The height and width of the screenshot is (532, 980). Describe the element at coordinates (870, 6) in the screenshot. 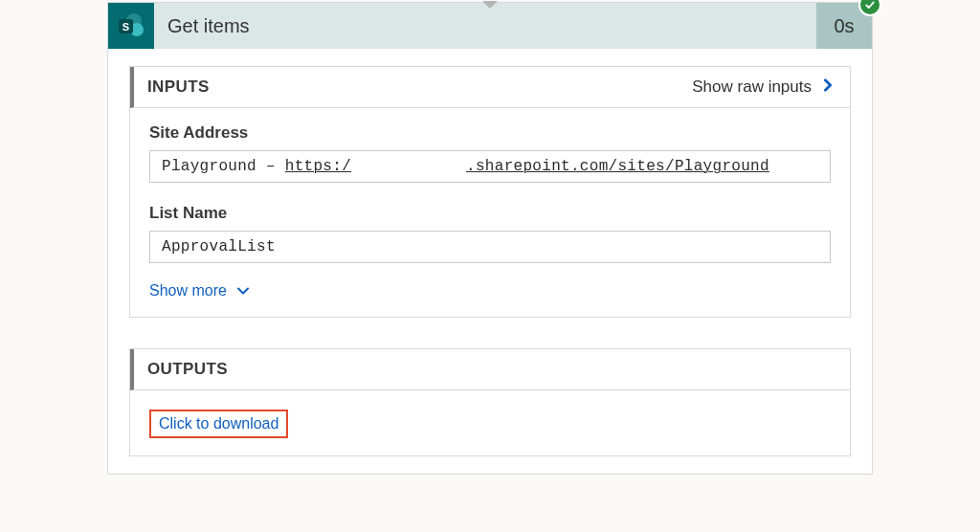

I see `check-icon` at that location.